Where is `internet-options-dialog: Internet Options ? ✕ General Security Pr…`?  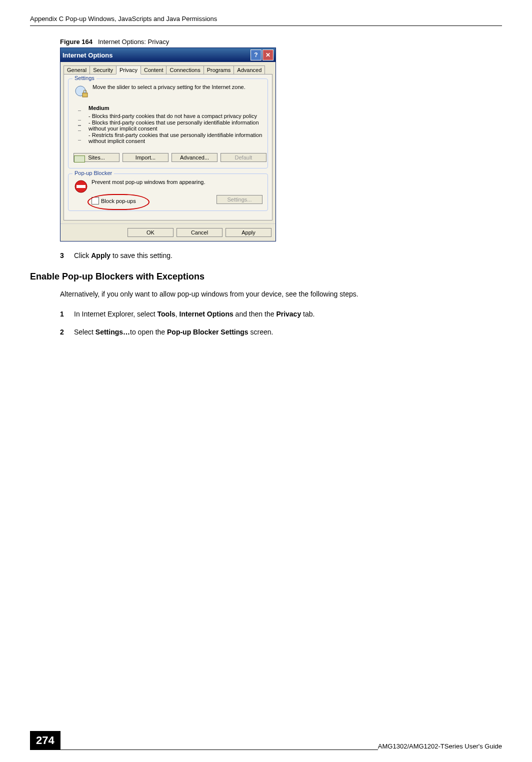 internet-options-dialog: Internet Options ? ✕ General Security Pr… is located at coordinates (168, 144).